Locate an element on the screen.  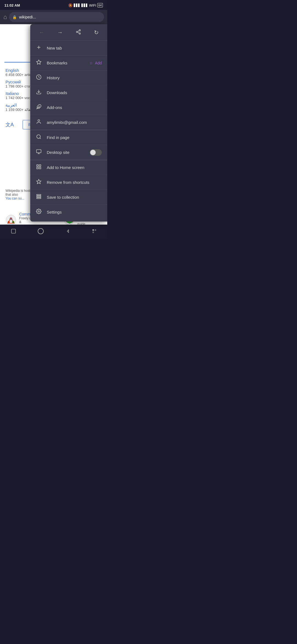
browser-chrome: wikipedi... is located at coordinates (54, 17).